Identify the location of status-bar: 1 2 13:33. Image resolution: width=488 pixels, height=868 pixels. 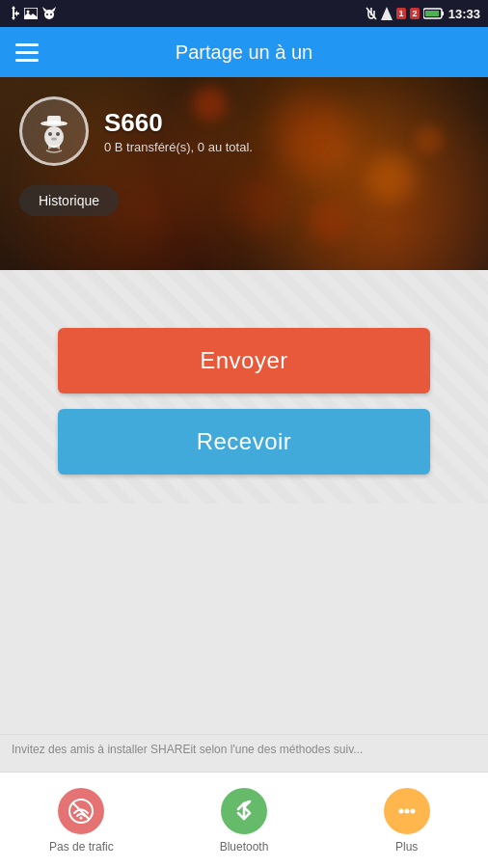
(244, 14).